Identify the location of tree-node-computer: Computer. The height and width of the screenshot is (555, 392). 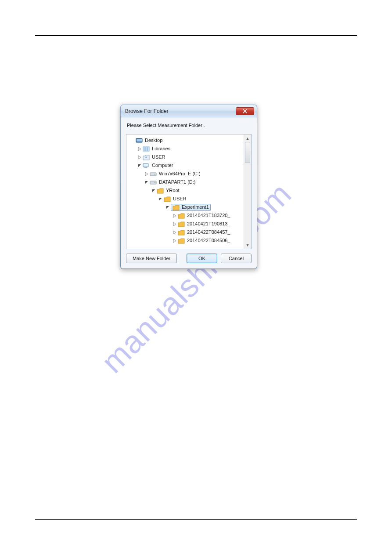
(189, 165).